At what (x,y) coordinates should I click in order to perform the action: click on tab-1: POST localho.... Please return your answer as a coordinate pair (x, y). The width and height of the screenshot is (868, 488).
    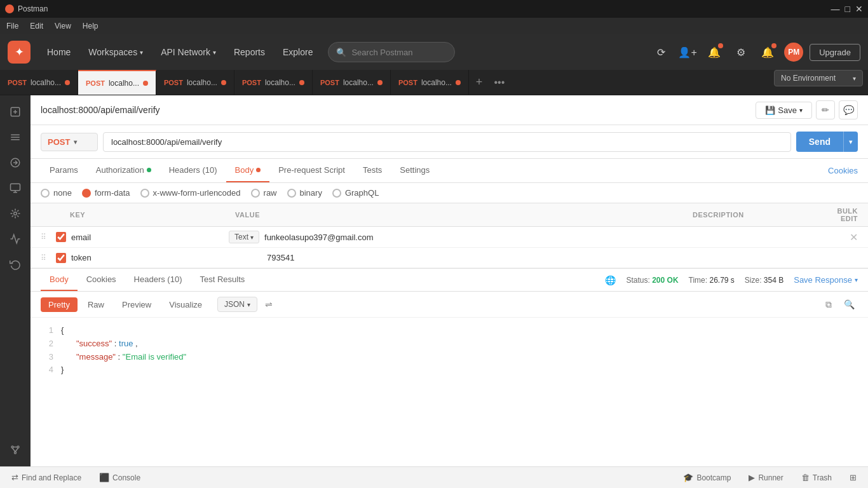
    Looking at the image, I should click on (117, 83).